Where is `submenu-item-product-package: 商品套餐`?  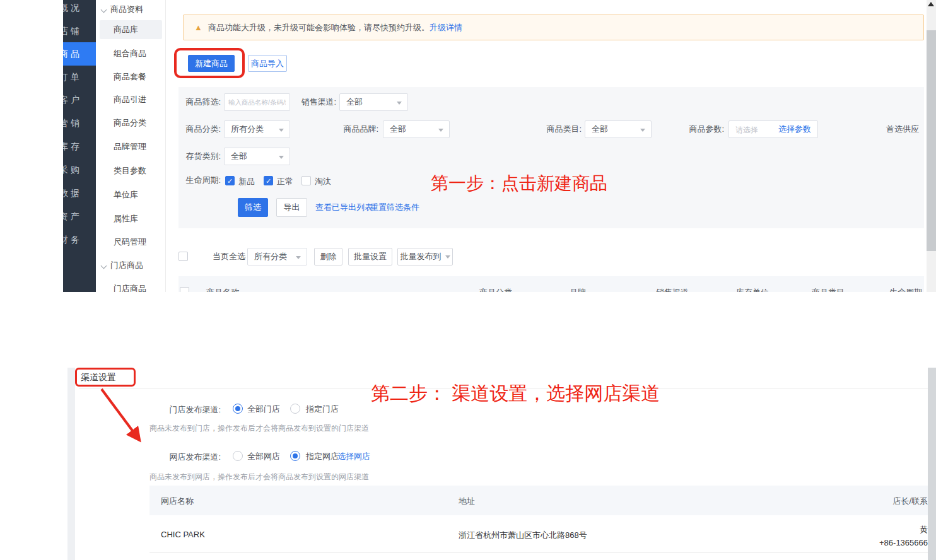 submenu-item-product-package: 商品套餐 is located at coordinates (131, 77).